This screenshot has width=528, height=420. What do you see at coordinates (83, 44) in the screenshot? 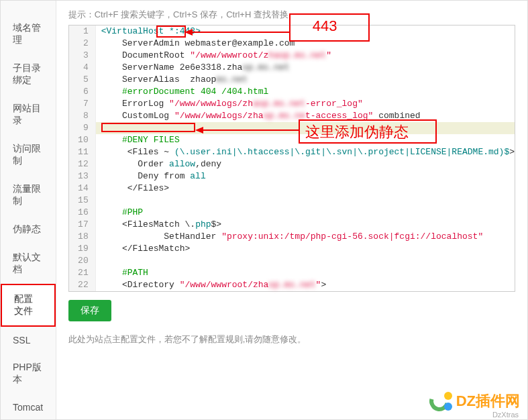
I see `line-number: 2` at bounding box center [83, 44].